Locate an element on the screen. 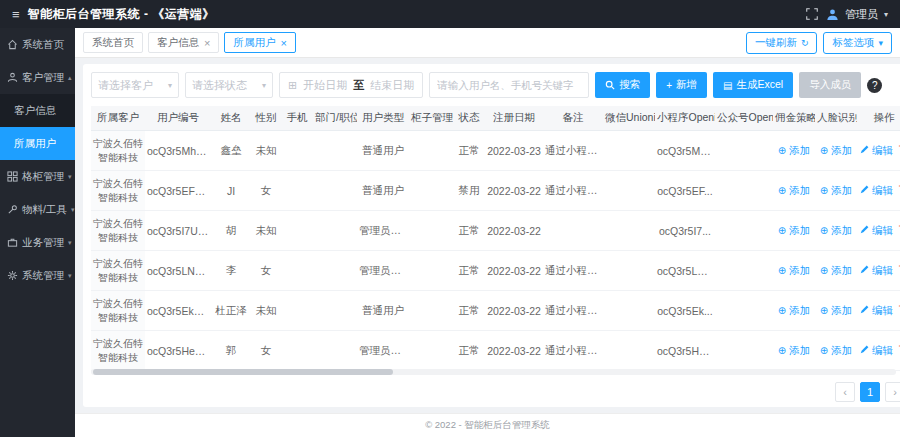 This screenshot has width=900, height=437. cell-dept is located at coordinates (335, 271).